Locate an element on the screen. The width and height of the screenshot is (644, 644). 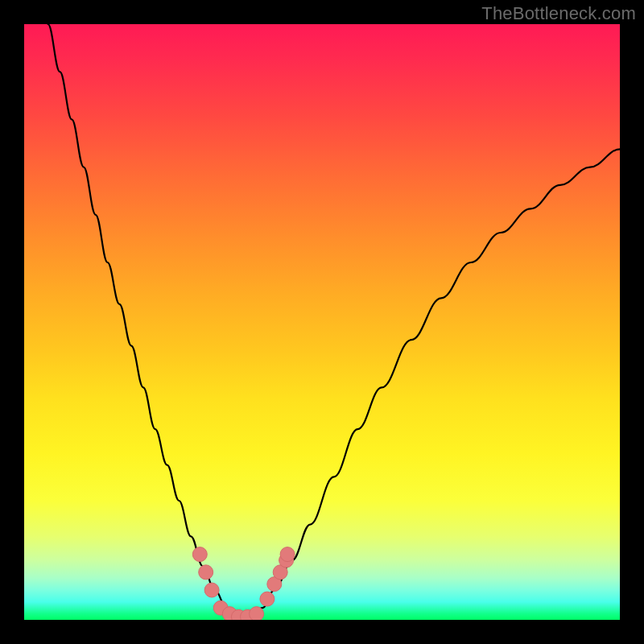
marker-group is located at coordinates (243, 584).